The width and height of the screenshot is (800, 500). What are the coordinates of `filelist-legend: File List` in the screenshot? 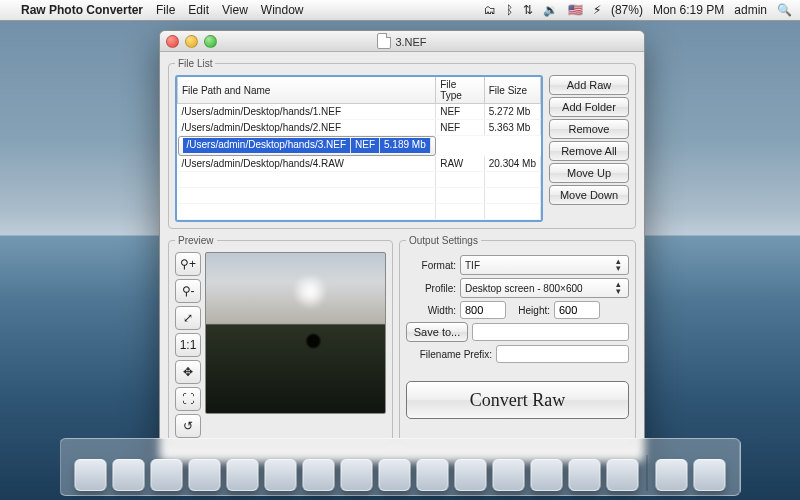 It's located at (195, 64).